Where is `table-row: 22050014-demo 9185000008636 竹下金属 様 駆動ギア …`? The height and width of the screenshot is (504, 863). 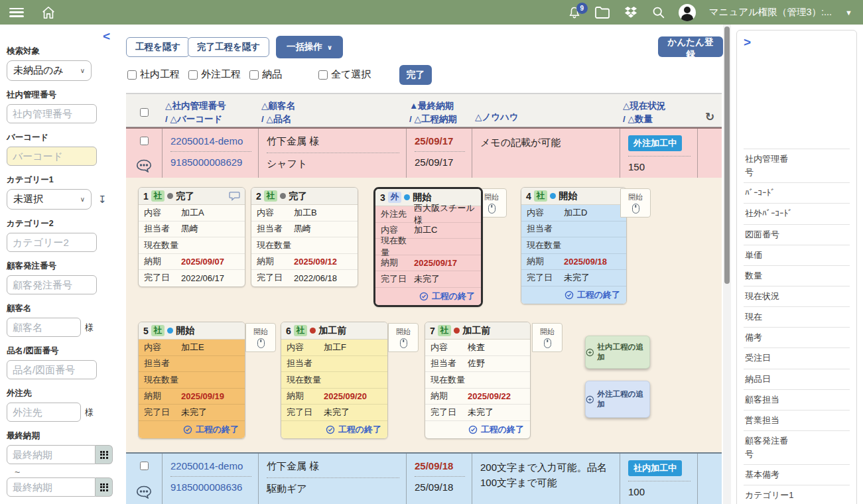
table-row: 22050014-demo 9185000008636 竹下金属 様 駆動ギア … is located at coordinates (424, 478).